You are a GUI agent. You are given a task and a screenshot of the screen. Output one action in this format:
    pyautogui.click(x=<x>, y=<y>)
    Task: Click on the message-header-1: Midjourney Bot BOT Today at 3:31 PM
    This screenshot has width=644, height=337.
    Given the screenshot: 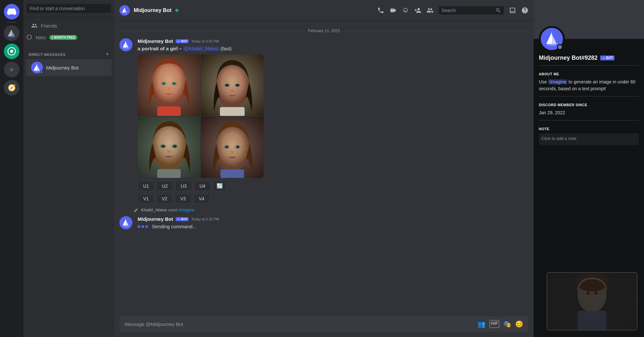 What is the action you would take?
    pyautogui.click(x=333, y=41)
    